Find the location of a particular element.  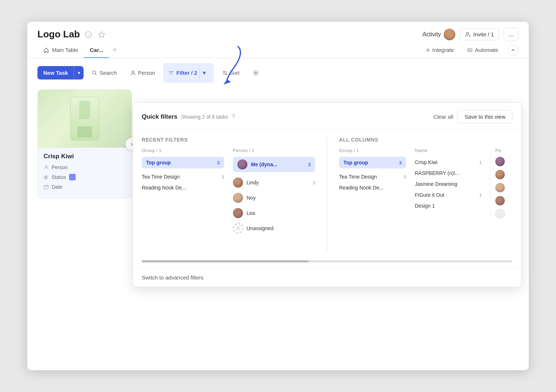

activity-button: Activity is located at coordinates (439, 34).